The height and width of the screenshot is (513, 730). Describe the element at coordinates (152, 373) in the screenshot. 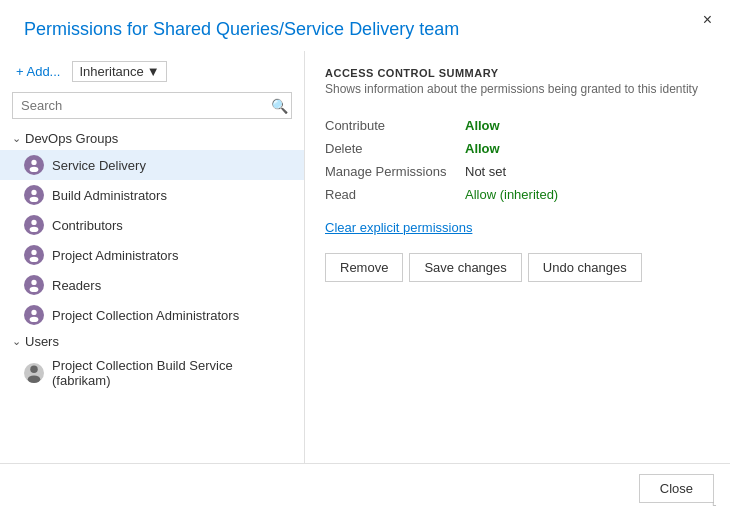

I see `list-item: Project Collection Build Service (fabrik…` at that location.